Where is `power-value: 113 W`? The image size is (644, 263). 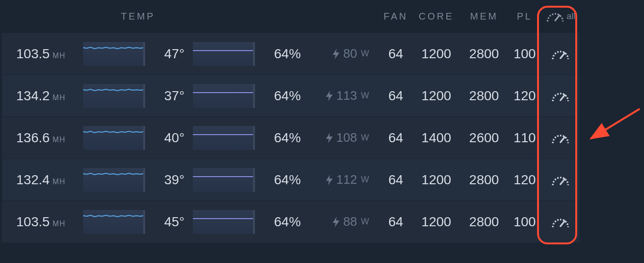
power-value: 113 W is located at coordinates (343, 95).